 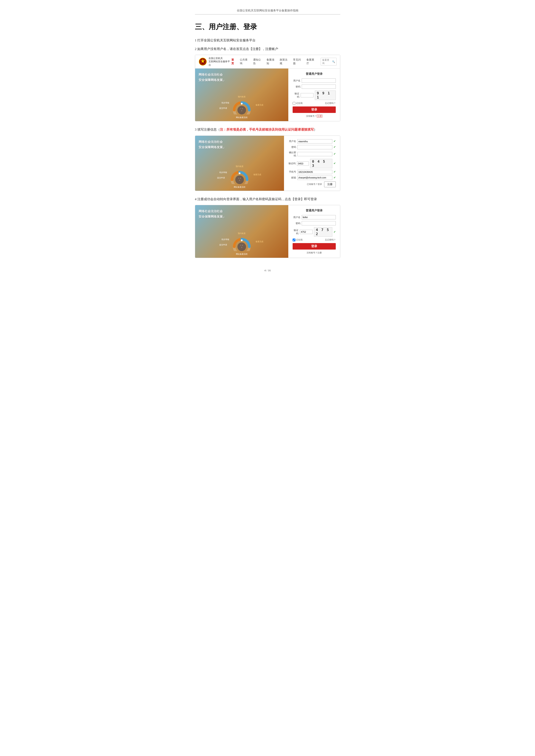 What do you see at coordinates (268, 163) in the screenshot?
I see `screenshot-register: 网络社会法治社会 安全保障网络发展」 预约检查 备案完成 初步审核 提交申请 1…` at bounding box center [268, 163].